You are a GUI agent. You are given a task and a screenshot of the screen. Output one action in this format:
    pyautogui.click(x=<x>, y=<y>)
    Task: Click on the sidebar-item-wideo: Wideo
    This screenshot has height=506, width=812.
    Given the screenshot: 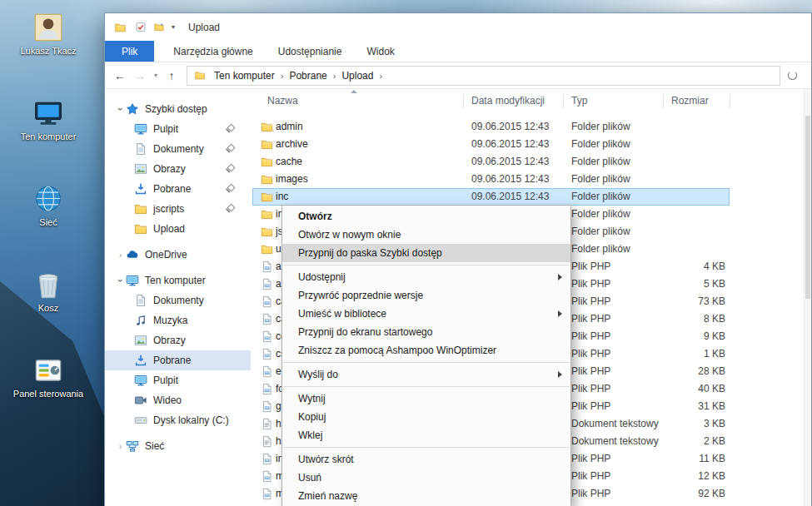 What is the action you would take?
    pyautogui.click(x=178, y=400)
    